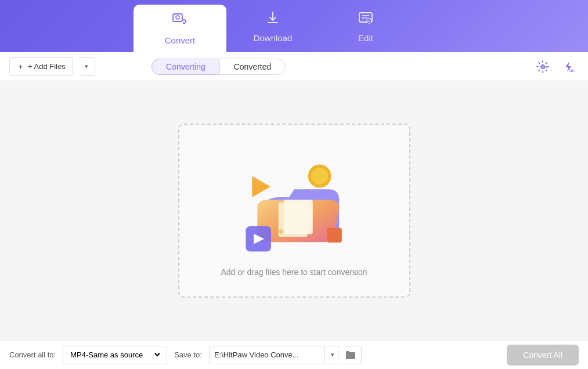 The height and width of the screenshot is (369, 588). Describe the element at coordinates (366, 26) in the screenshot. I see `tab-edit: Edit` at that location.